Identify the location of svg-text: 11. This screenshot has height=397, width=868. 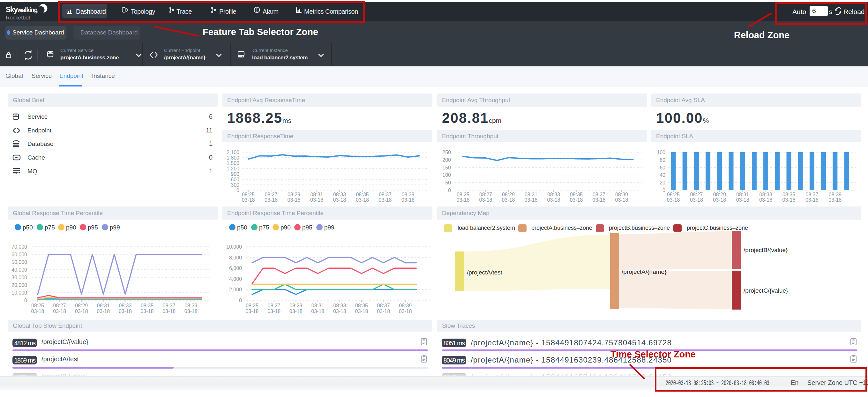
(209, 130).